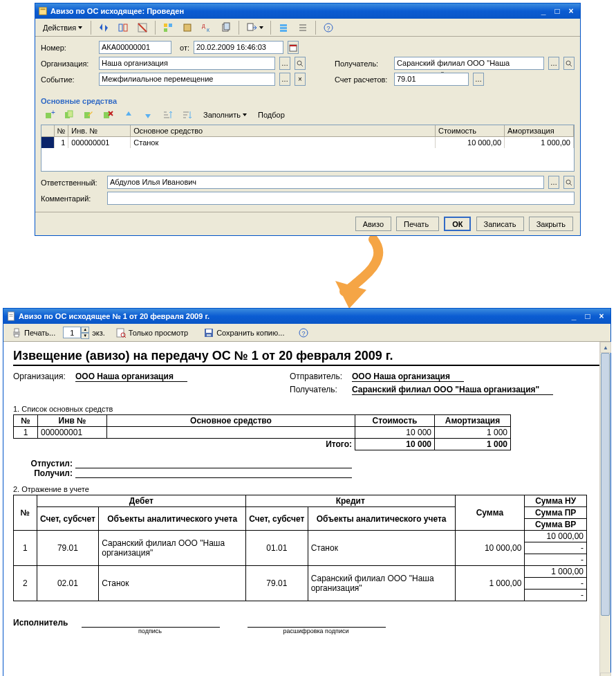 Image resolution: width=616 pixels, height=676 pixels. Describe the element at coordinates (308, 148) in the screenshot. I see `assets-grid: № Инв. № Основное средство Стоимость Амо…` at that location.